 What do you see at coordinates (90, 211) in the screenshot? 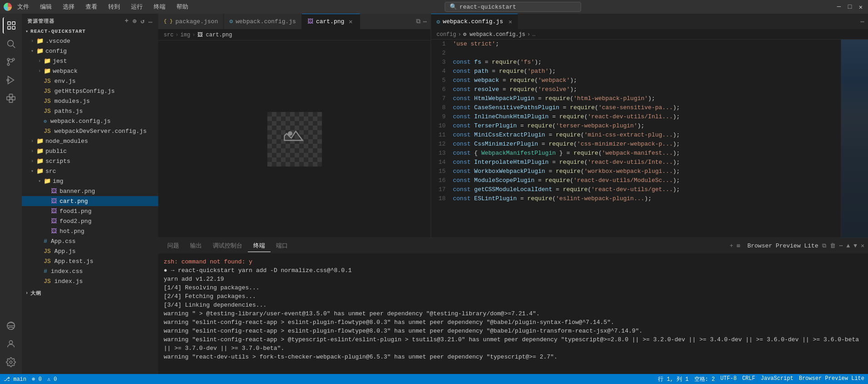
I see `tree-item-food1-png: › 🖼 food1.png` at bounding box center [90, 211].